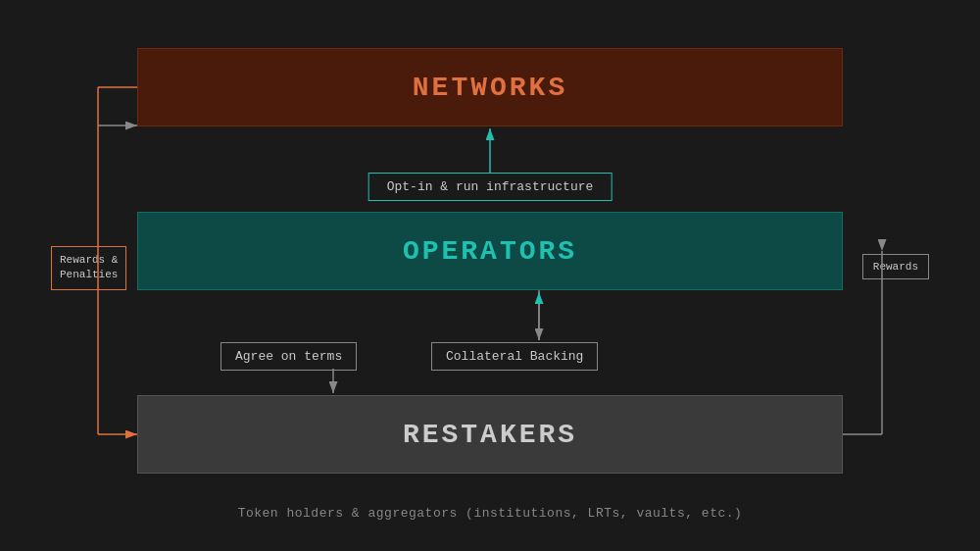 The width and height of the screenshot is (980, 551). What do you see at coordinates (490, 88) in the screenshot?
I see `networks-label: NETWORKS` at bounding box center [490, 88].